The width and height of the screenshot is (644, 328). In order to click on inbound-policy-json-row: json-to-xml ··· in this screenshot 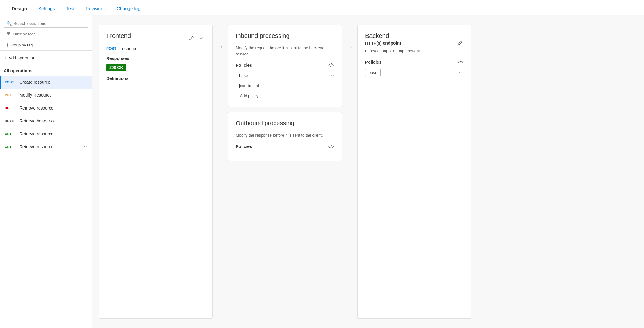, I will do `click(285, 86)`.